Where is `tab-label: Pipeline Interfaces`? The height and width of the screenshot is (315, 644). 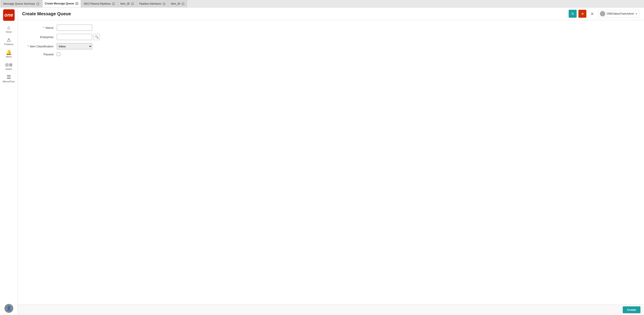
tab-label: Pipeline Interfaces is located at coordinates (150, 4).